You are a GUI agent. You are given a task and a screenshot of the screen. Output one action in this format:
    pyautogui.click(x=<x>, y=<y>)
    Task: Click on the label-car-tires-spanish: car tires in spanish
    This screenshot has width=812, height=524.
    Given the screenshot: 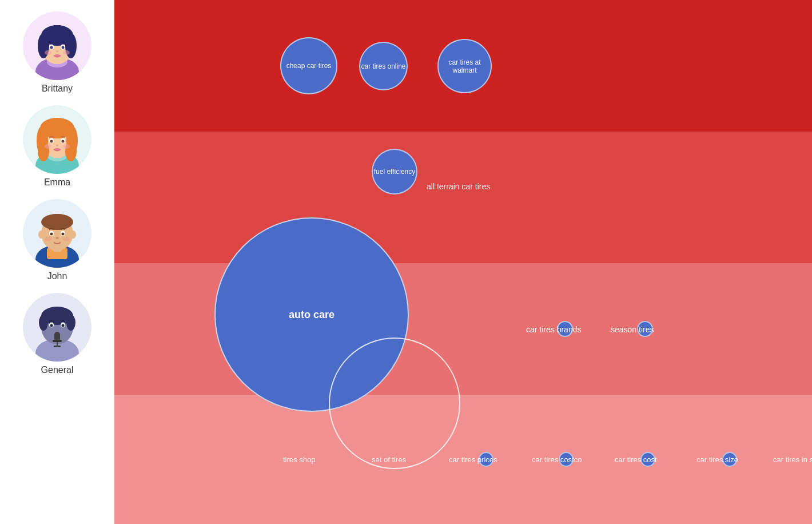 What is the action you would take?
    pyautogui.click(x=793, y=460)
    